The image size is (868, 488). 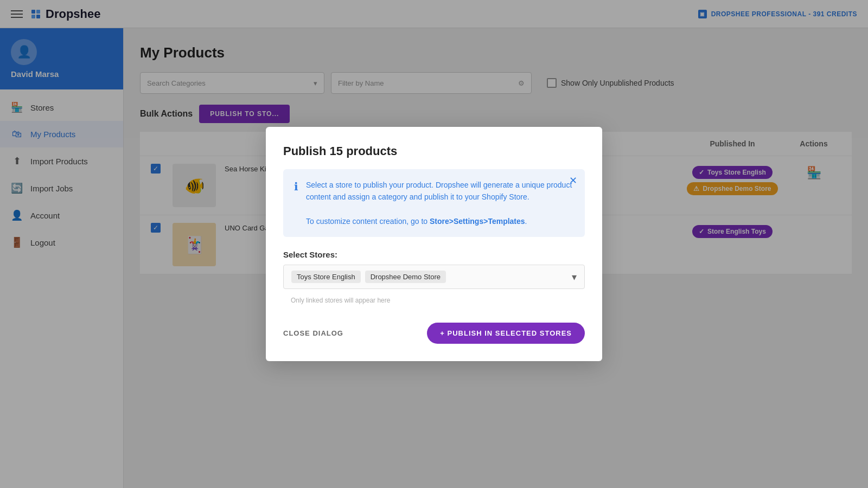 What do you see at coordinates (574, 277) in the screenshot?
I see `store-dropdown-arrow-icon: ▾` at bounding box center [574, 277].